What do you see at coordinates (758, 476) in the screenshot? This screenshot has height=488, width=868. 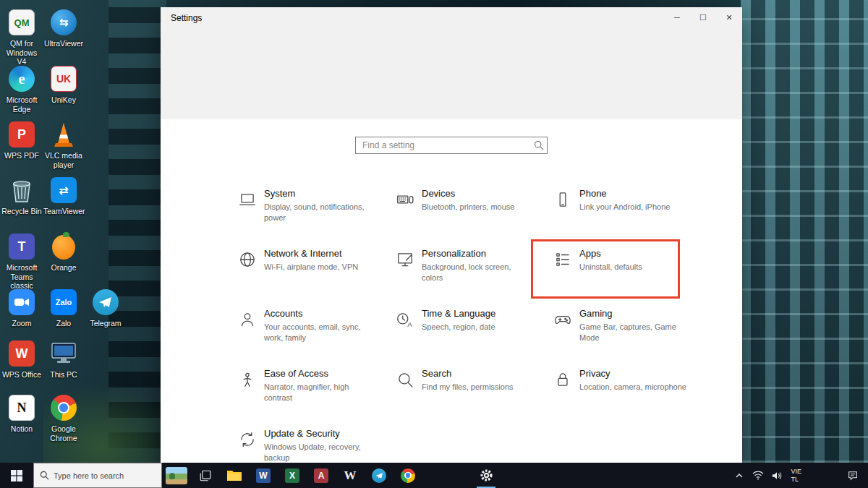 I see `network-icon` at bounding box center [758, 476].